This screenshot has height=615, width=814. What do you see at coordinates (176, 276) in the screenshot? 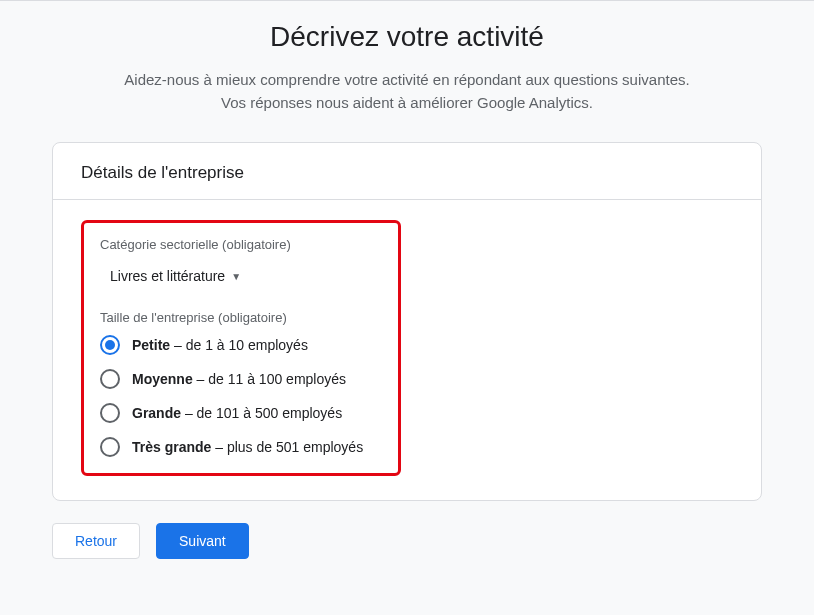
I see `category-dropdown: Livres et littérature ▼` at bounding box center [176, 276].